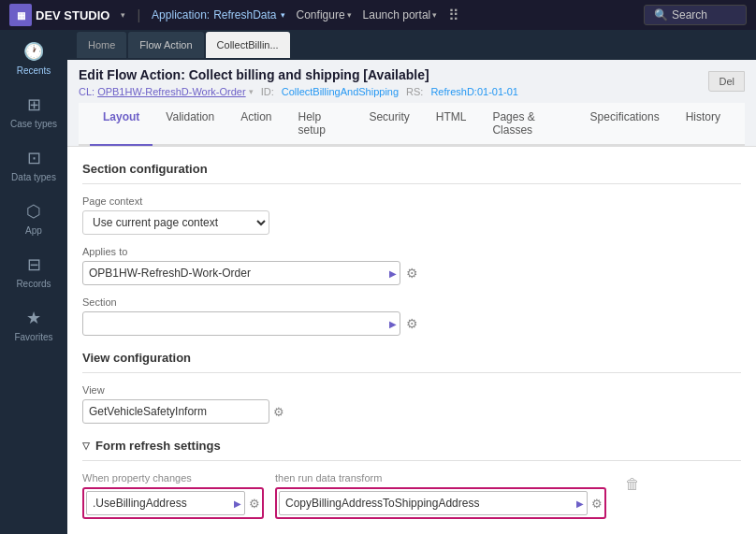 This screenshot has height=534, width=756. What do you see at coordinates (34, 158) in the screenshot?
I see `data-types-icon: ⊡` at bounding box center [34, 158].